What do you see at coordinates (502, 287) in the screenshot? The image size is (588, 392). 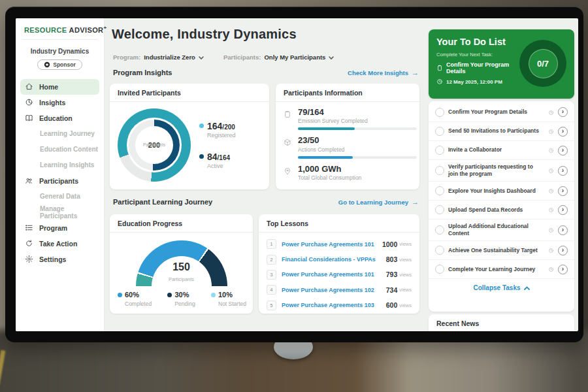 I see `collapse-tasks-button: Collapse Tasks` at bounding box center [502, 287].